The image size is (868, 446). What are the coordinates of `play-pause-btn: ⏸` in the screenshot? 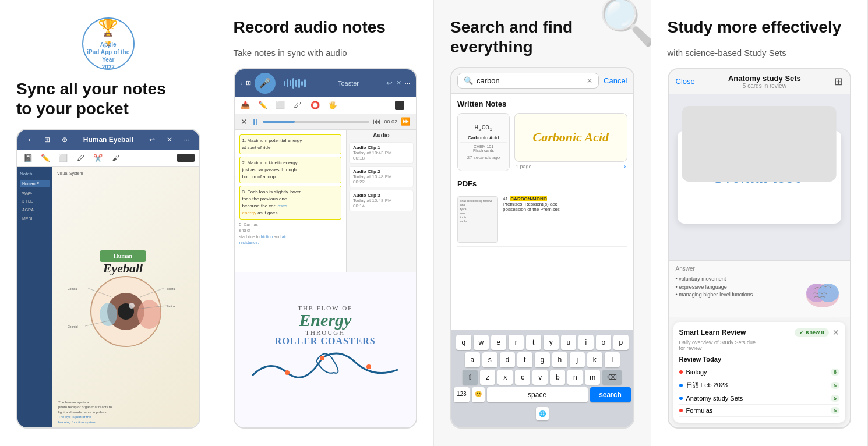 It's located at (255, 122).